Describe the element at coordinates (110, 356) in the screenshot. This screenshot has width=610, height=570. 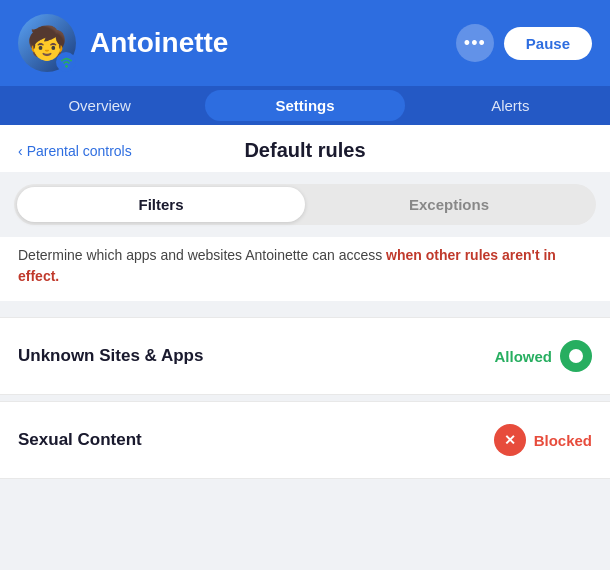
I see `rule-label-unknown: Unknown Sites & Apps` at that location.